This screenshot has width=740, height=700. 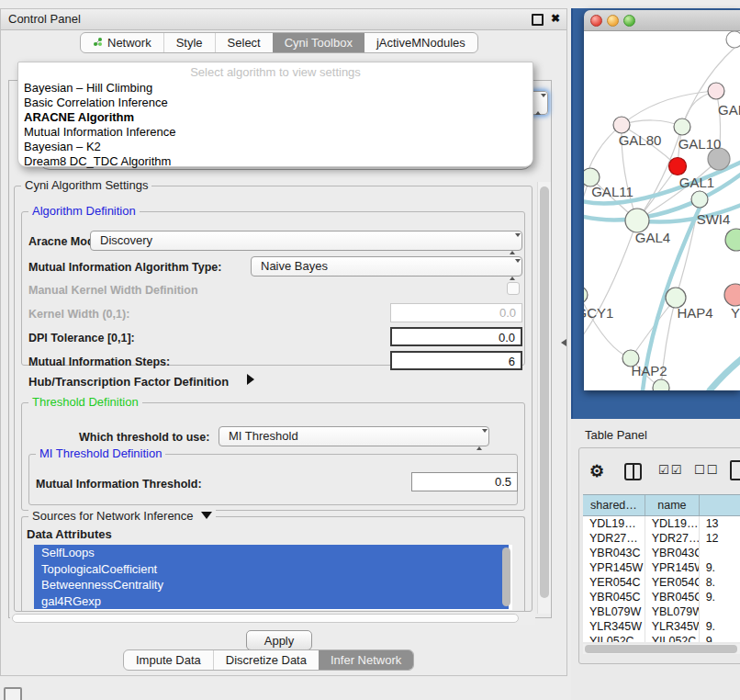 I want to click on node-label-gal1: GAL1, so click(x=697, y=182).